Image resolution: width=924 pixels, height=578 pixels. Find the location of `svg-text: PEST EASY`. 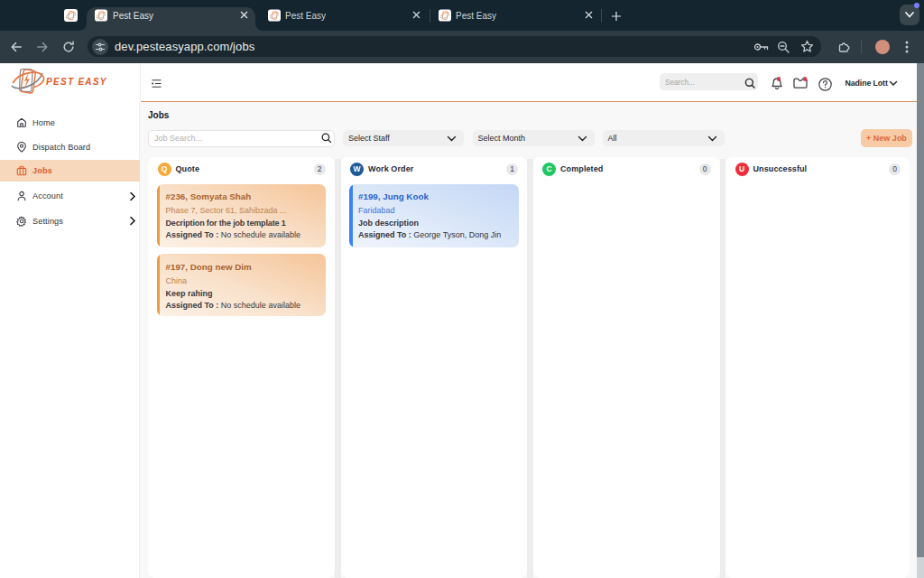

svg-text: PEST EASY is located at coordinates (77, 81).